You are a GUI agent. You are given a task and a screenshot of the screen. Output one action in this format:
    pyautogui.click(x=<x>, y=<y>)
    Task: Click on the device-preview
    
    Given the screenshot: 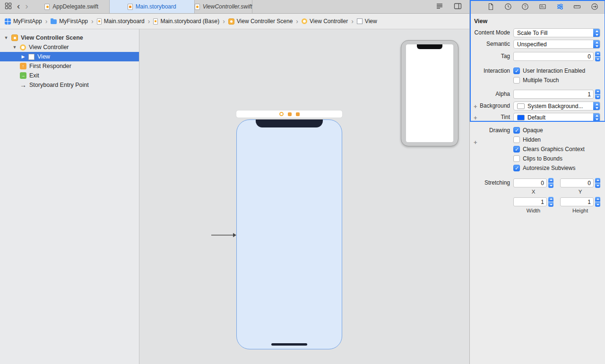 What is the action you would take?
    pyautogui.click(x=430, y=93)
    